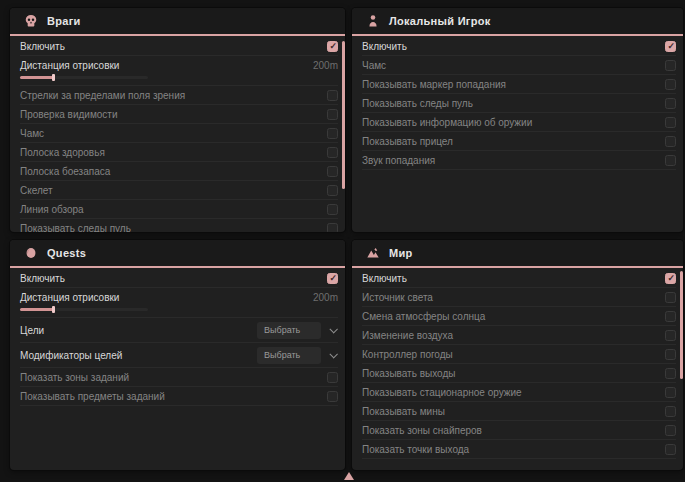 The height and width of the screenshot is (482, 685). What do you see at coordinates (519, 450) in the screenshot?
I see `toggle-row: Показать точки выхода` at bounding box center [519, 450].